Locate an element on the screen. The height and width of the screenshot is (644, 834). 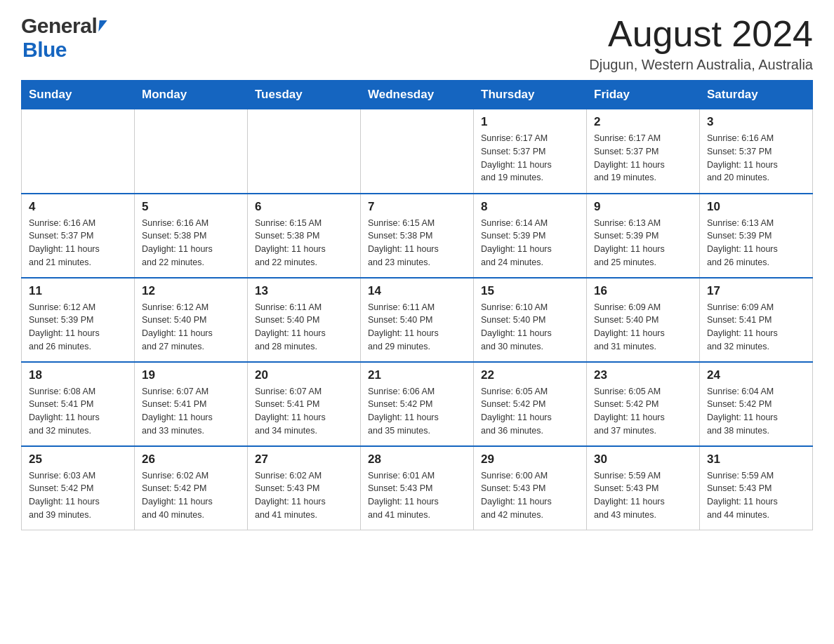
title-area: August 2024 Djugun, Western Australia, A… is located at coordinates (701, 43).